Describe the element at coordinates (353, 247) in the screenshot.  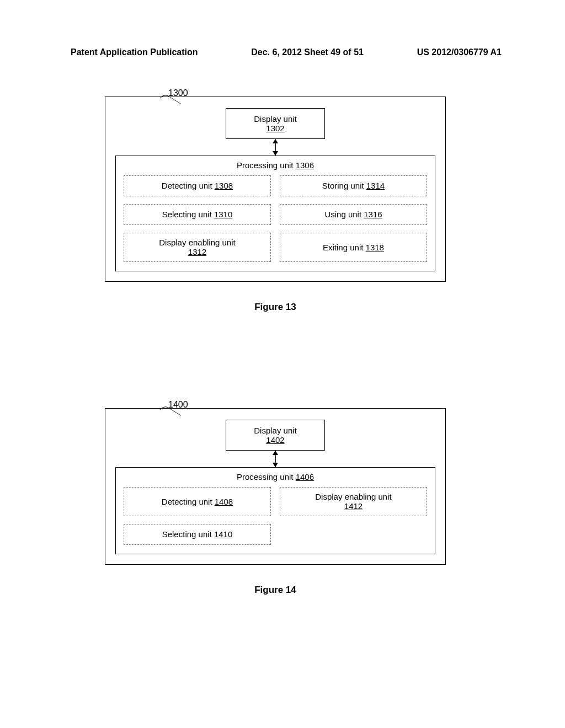
I see `exiting-unit: Exiting unit 1318` at that location.